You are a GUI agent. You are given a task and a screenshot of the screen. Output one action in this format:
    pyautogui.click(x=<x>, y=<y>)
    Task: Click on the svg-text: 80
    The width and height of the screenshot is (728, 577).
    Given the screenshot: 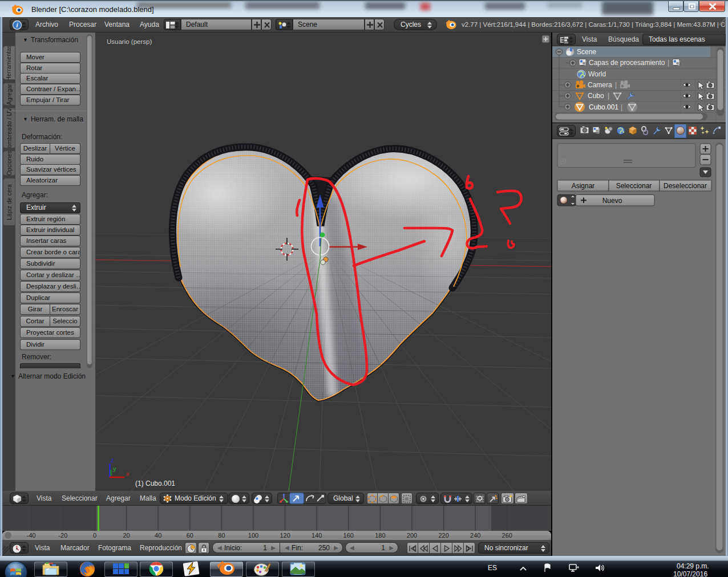 What is the action you would take?
    pyautogui.click(x=221, y=535)
    